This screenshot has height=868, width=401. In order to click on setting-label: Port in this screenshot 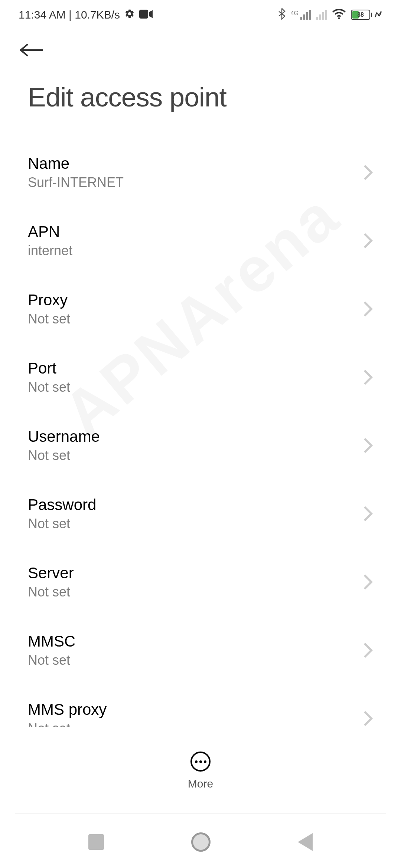, I will do `click(192, 368)`.